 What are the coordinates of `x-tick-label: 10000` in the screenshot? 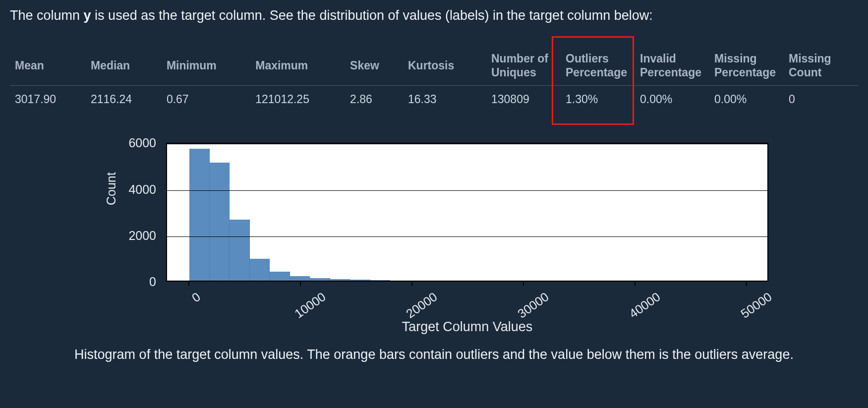 It's located at (310, 305).